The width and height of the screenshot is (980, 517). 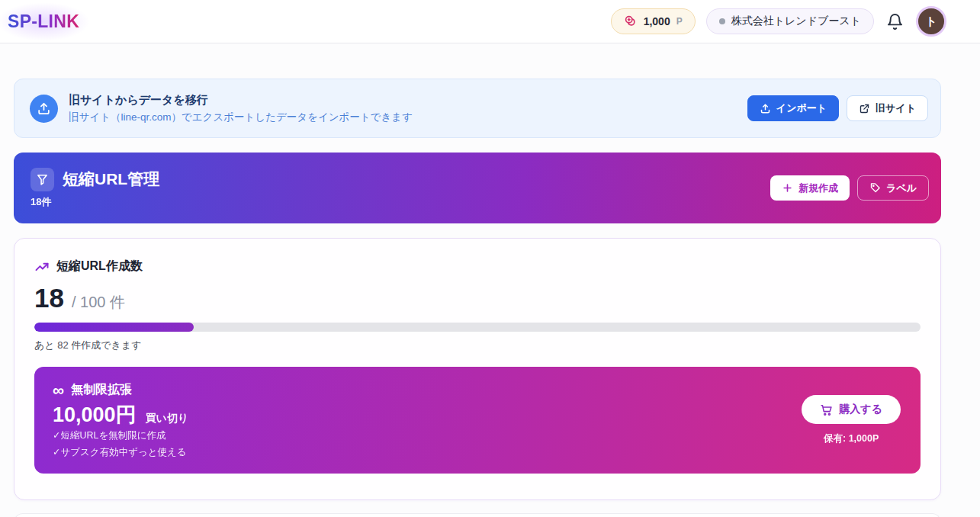 I want to click on bell-icon, so click(x=895, y=21).